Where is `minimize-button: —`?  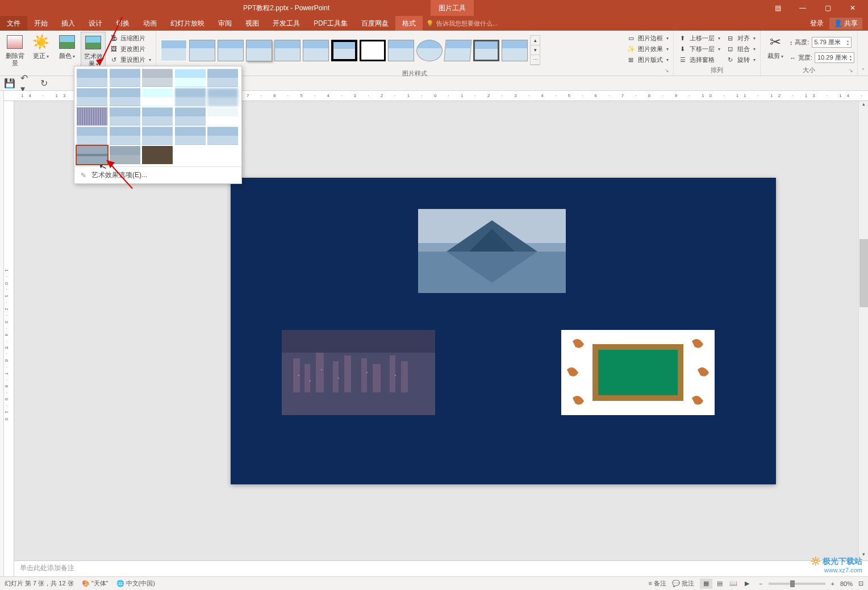 minimize-button: — is located at coordinates (803, 8).